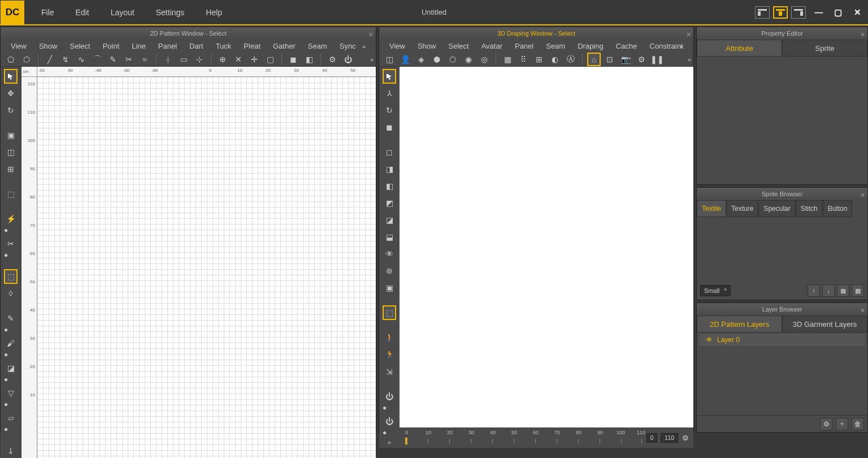 Image resolution: width=868 pixels, height=458 pixels. What do you see at coordinates (389, 338) in the screenshot?
I see `v3d-person1-icon: 🚶` at bounding box center [389, 338].